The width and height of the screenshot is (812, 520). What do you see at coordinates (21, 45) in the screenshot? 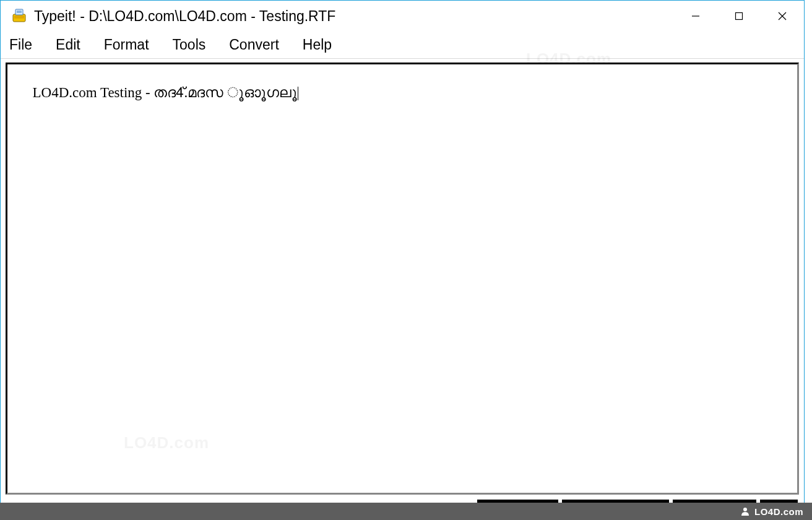
I see `menu-file: File` at bounding box center [21, 45].